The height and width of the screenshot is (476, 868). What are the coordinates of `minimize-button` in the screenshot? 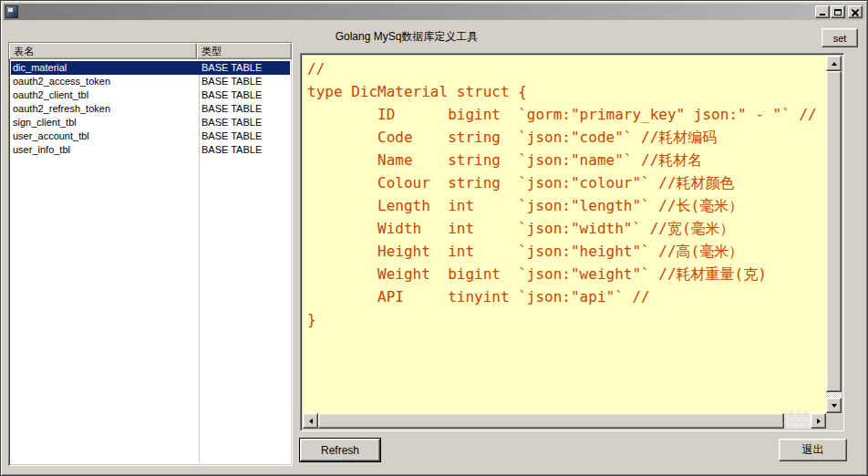 It's located at (822, 12).